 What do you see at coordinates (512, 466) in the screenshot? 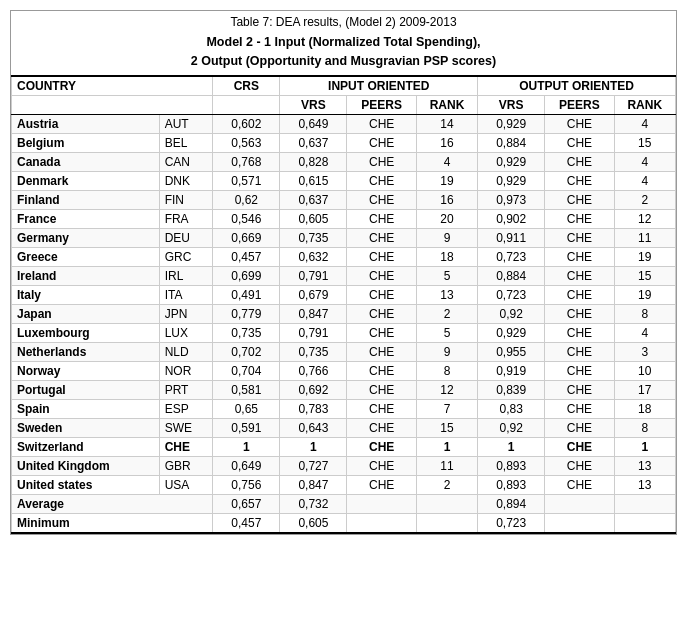
I see `vrs-out-value: 0,893` at bounding box center [512, 466].